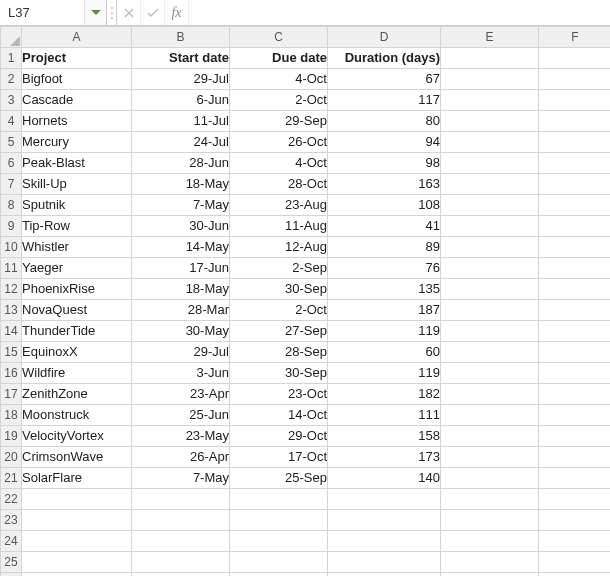 The width and height of the screenshot is (610, 576). What do you see at coordinates (279, 290) in the screenshot?
I see `cell: 30-Sep` at bounding box center [279, 290].